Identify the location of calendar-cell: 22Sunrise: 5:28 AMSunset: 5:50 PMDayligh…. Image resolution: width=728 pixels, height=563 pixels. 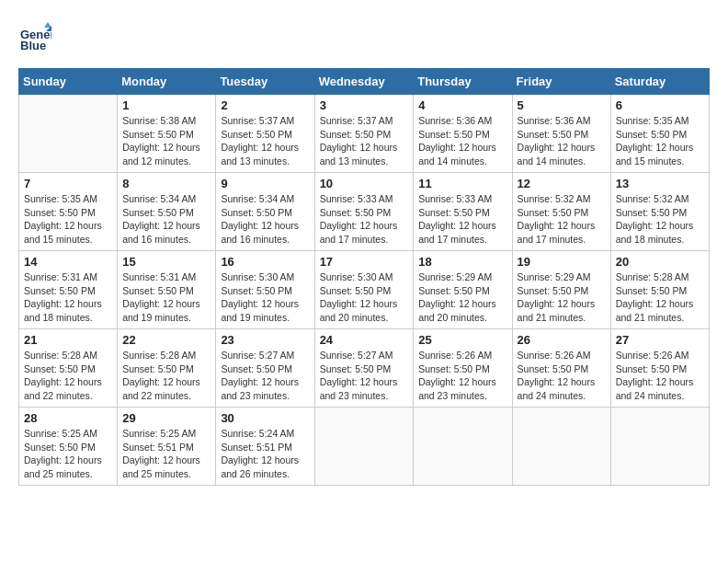
(167, 368).